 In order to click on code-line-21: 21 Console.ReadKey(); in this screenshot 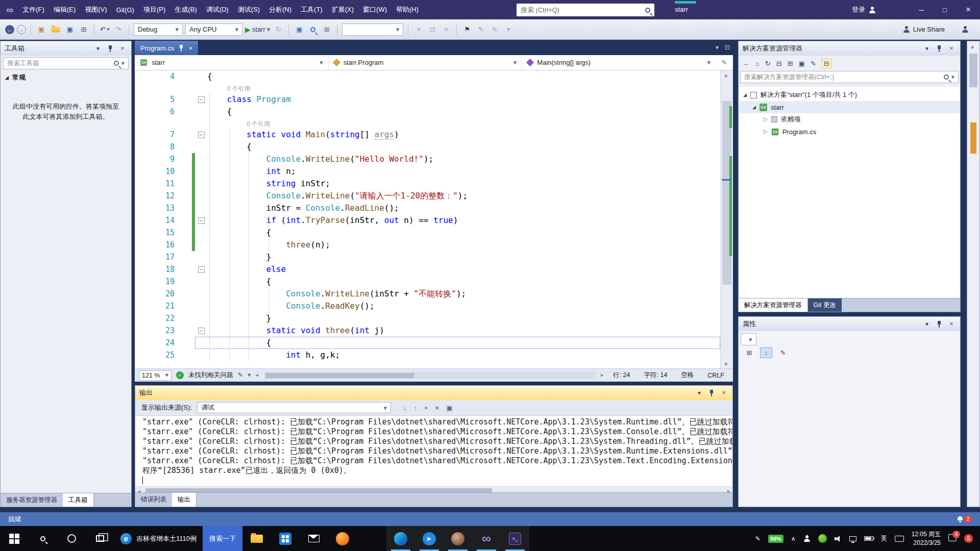, I will do `click(428, 306)`.